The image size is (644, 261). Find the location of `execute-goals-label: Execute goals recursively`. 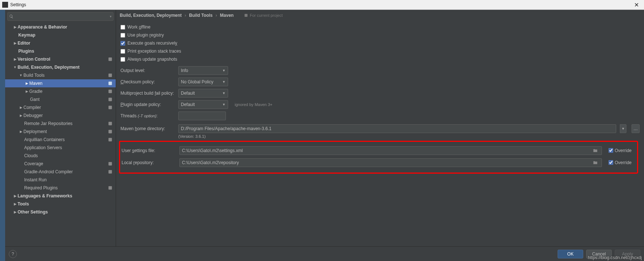

execute-goals-label: Execute goals recursively is located at coordinates (152, 43).